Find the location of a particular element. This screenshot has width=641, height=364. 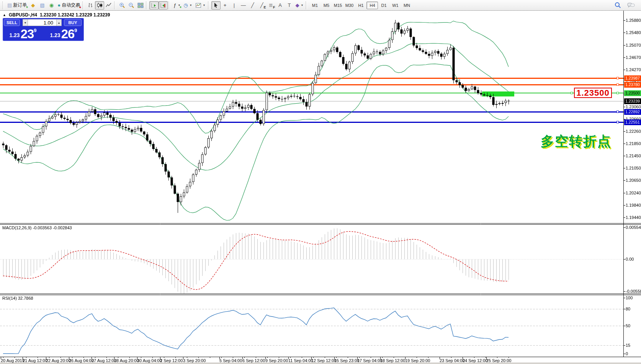

periods-icon: ◷▼ is located at coordinates (188, 5).